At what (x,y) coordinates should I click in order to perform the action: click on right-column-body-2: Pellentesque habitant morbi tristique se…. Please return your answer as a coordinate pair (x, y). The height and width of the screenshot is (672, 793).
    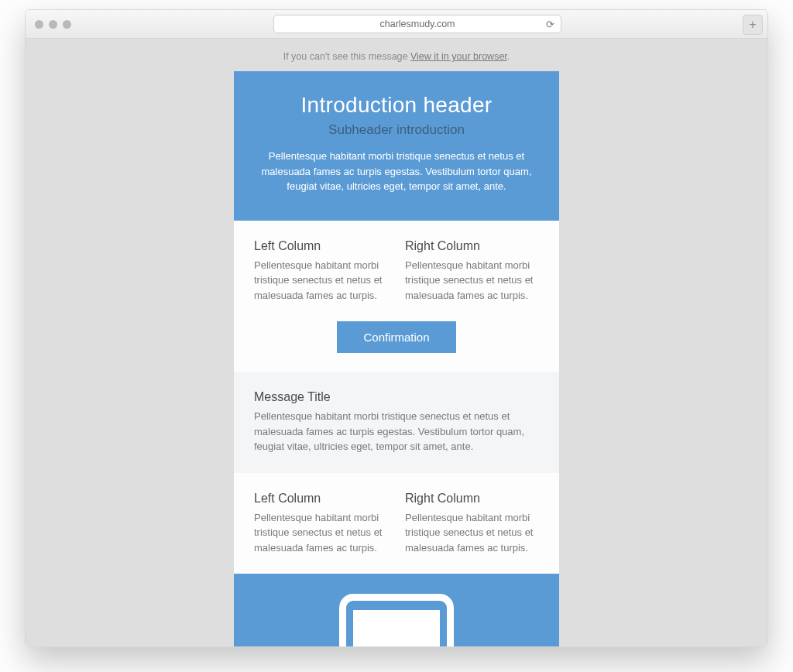
    Looking at the image, I should click on (472, 533).